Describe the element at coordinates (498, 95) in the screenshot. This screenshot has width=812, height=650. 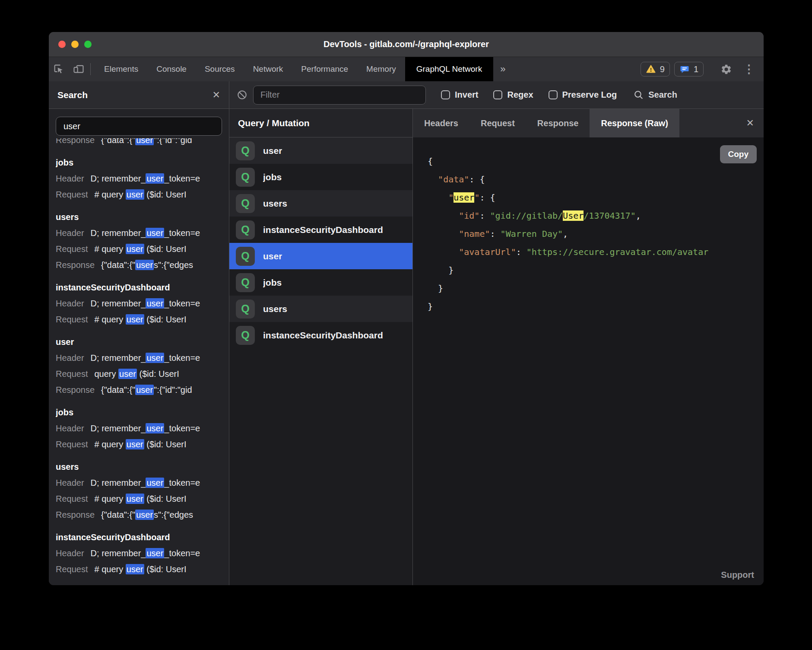
I see `regex-checkbox-box` at that location.